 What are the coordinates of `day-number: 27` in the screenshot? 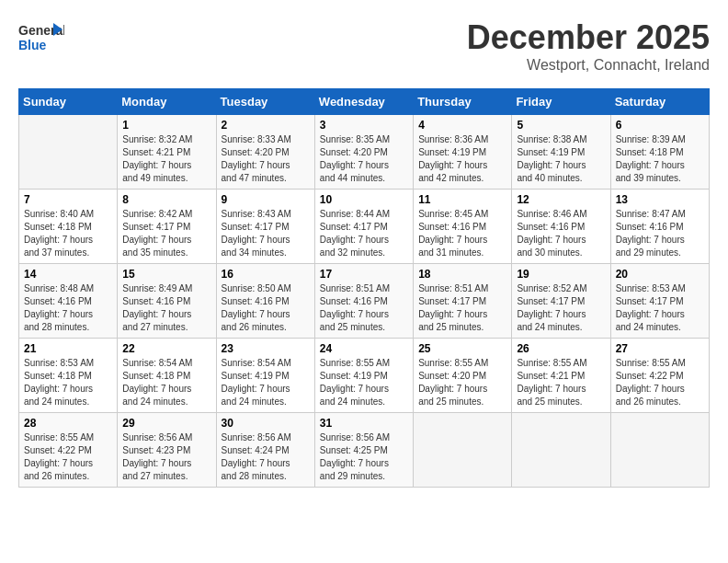 It's located at (660, 349).